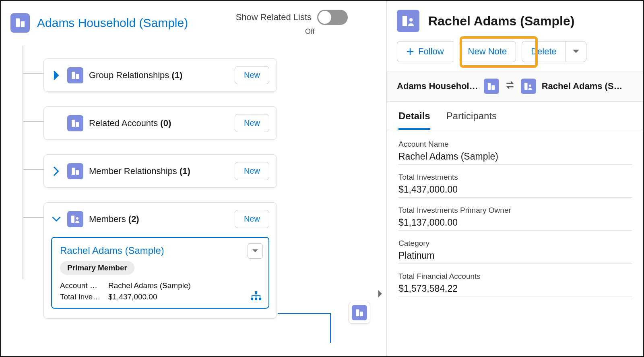 This screenshot has height=357, width=644. Describe the element at coordinates (97, 268) in the screenshot. I see `primary-member-badge: Primary Member` at that location.